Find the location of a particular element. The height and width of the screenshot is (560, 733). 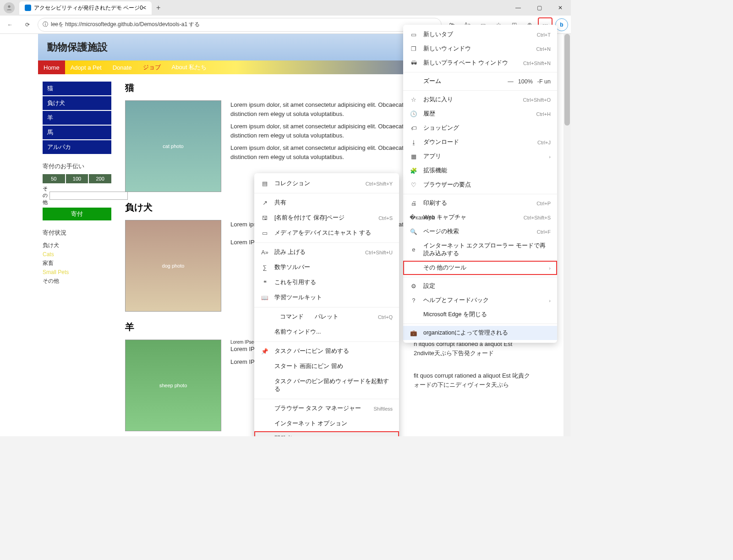

status-item: 家畜 is located at coordinates (77, 263).